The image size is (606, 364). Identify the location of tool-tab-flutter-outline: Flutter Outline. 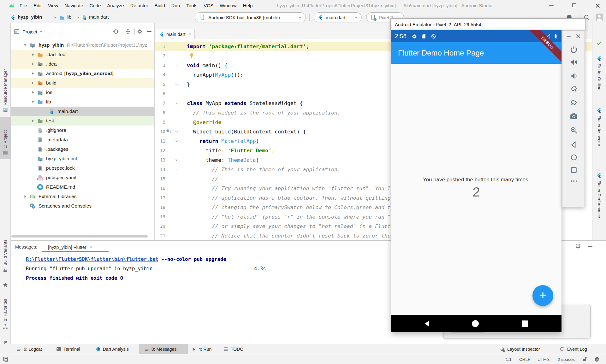
(599, 77).